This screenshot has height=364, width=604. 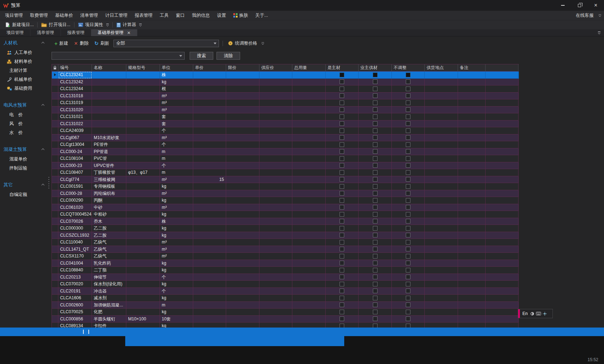 I want to click on cell-code: CLC108104, so click(x=75, y=159).